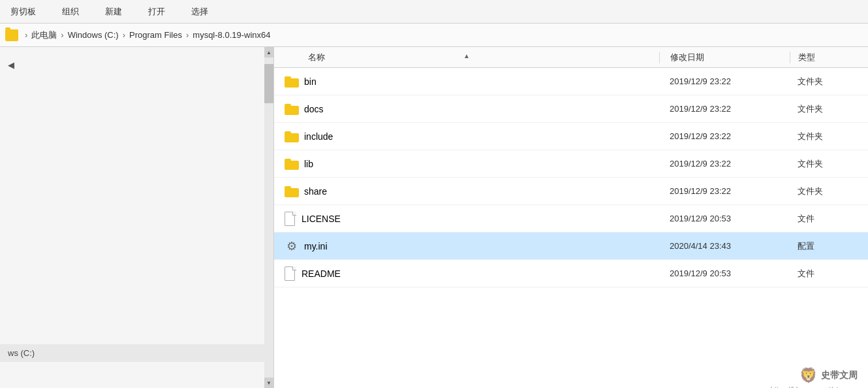 The width and height of the screenshot is (868, 388). I want to click on breadcrumb: › 此电脑 › Windows (C:) › Program Files › m…, so click(434, 35).